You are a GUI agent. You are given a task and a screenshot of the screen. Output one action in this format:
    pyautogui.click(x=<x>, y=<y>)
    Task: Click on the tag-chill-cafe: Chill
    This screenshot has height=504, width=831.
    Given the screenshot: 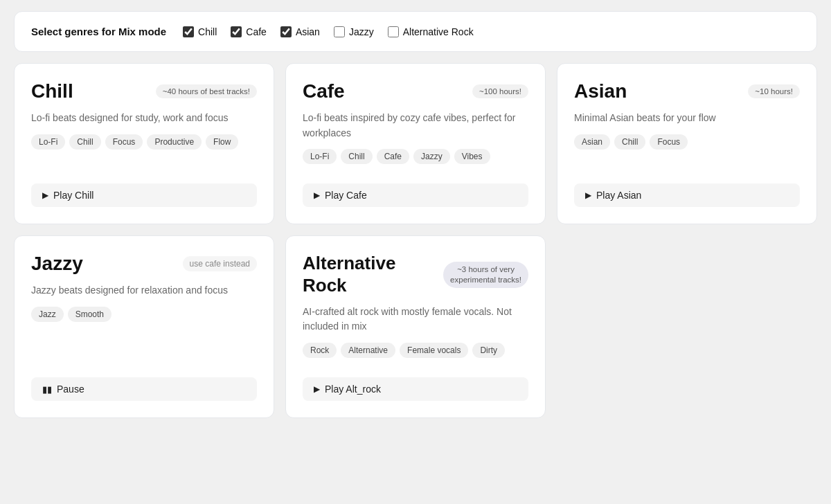 What is the action you would take?
    pyautogui.click(x=356, y=156)
    